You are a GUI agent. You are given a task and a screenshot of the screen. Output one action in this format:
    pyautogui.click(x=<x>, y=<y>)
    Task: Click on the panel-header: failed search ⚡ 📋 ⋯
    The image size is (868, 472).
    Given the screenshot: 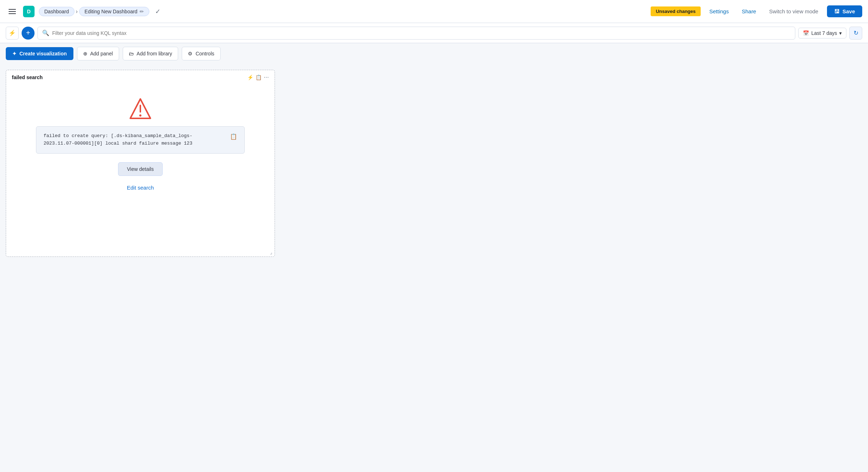 What is the action you would take?
    pyautogui.click(x=140, y=77)
    